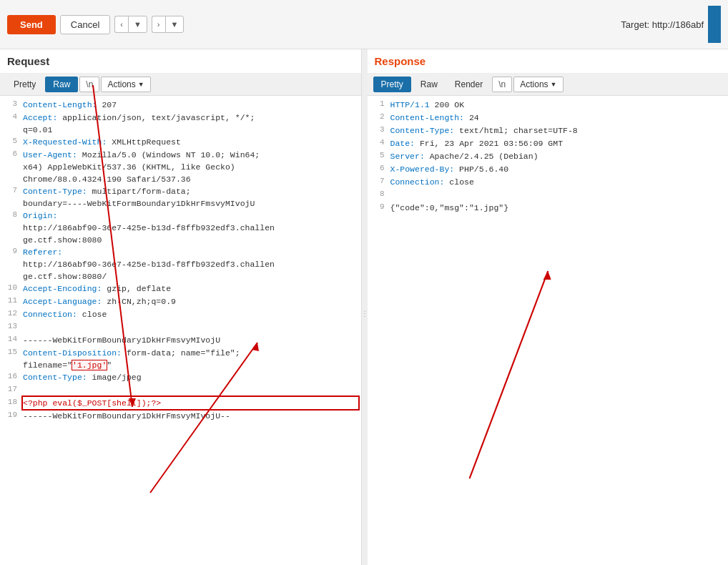  Describe the element at coordinates (180, 167) in the screenshot. I see `table-row: 6 User-Agent: Mozilla/5.0 (Windows NT 10…` at that location.